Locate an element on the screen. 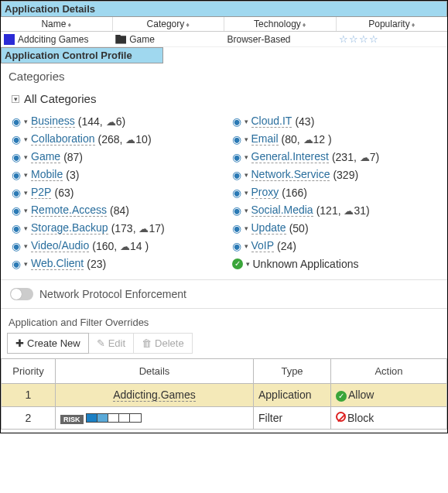  category-item: ◉▾ Remote.Access (84) is located at coordinates (115, 211).